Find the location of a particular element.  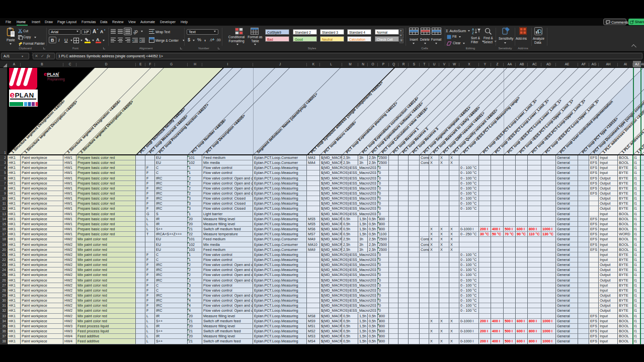

svg-text: .00 is located at coordinates (218, 40).